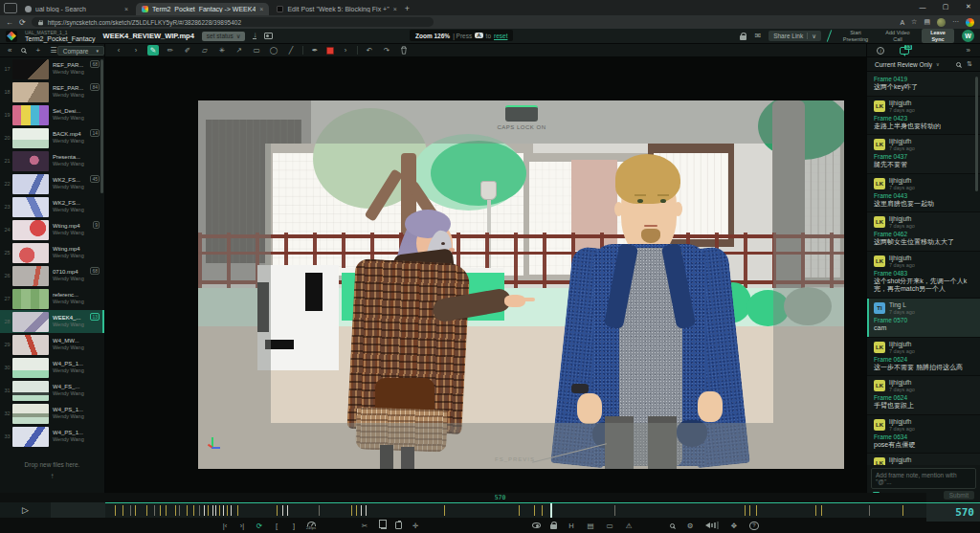 Image resolution: width=980 pixels, height=533 pixels. What do you see at coordinates (924, 117) in the screenshot?
I see `comment-card: LKlijhigjufh7 days agoFrame 0423走路上半身也要转…` at bounding box center [924, 117].